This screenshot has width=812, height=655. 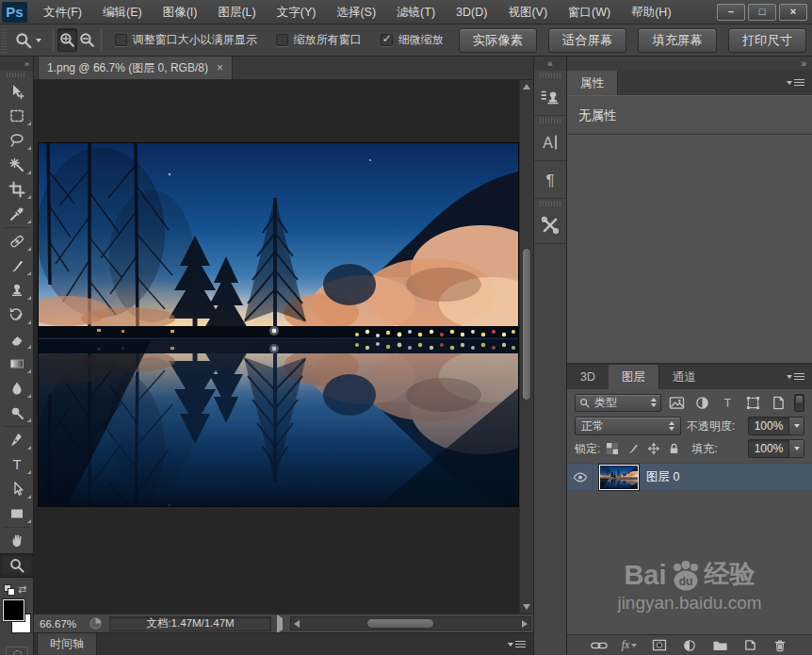 What do you see at coordinates (17, 189) in the screenshot?
I see `crop-tool` at bounding box center [17, 189].